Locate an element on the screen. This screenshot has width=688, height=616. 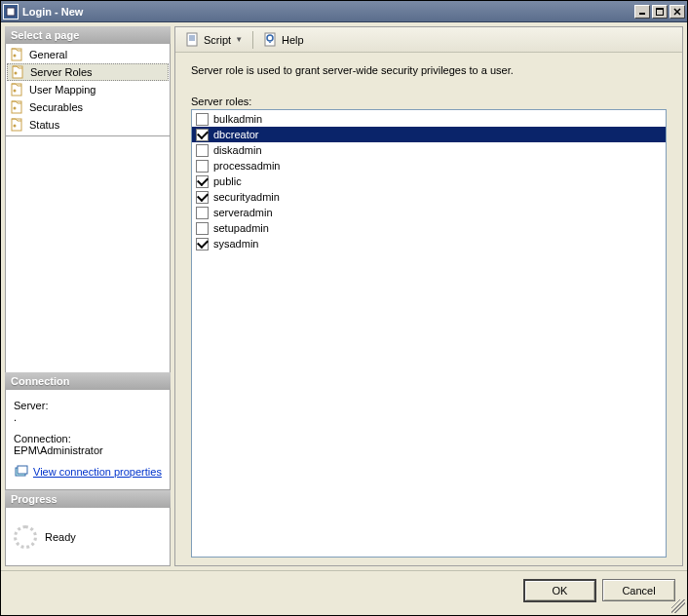
connection-header: Connection is located at coordinates (88, 381).